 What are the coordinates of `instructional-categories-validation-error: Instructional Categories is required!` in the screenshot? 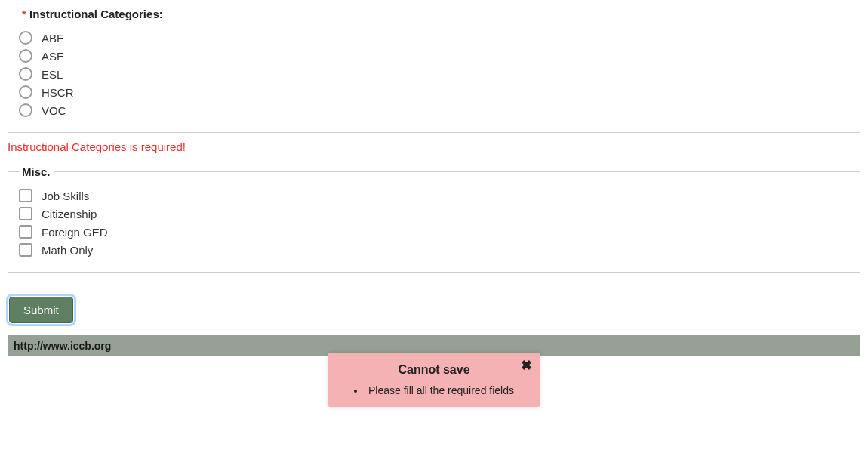 It's located at (434, 146).